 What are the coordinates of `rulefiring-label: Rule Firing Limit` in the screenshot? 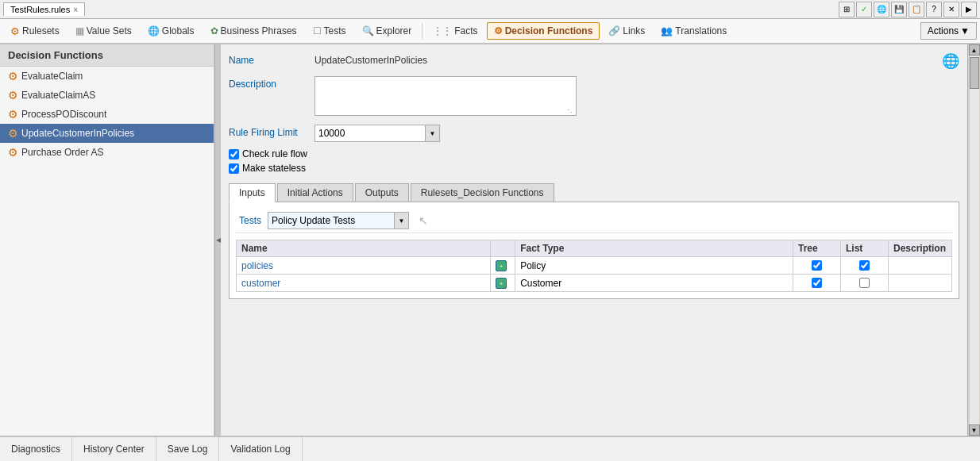 It's located at (268, 132).